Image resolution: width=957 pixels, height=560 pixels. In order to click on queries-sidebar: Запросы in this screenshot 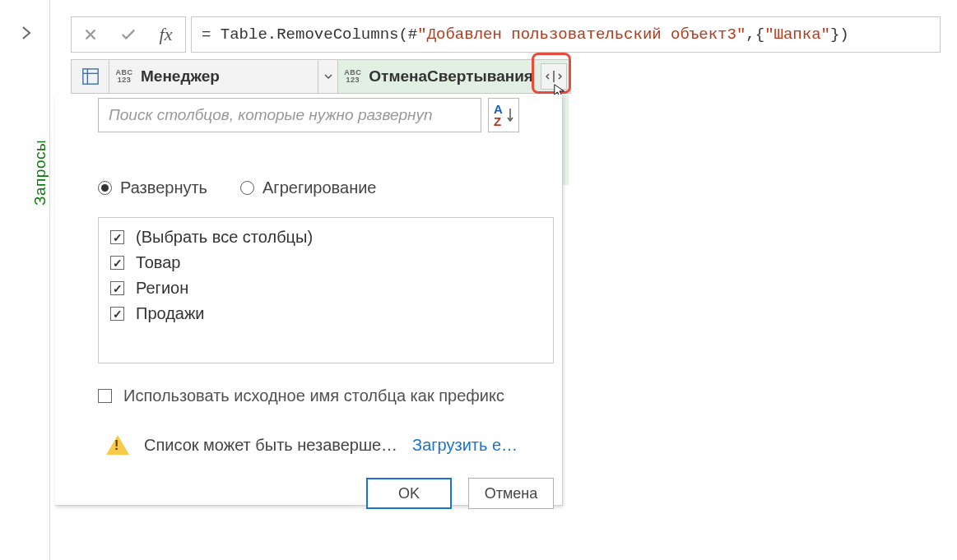, I will do `click(25, 280)`.